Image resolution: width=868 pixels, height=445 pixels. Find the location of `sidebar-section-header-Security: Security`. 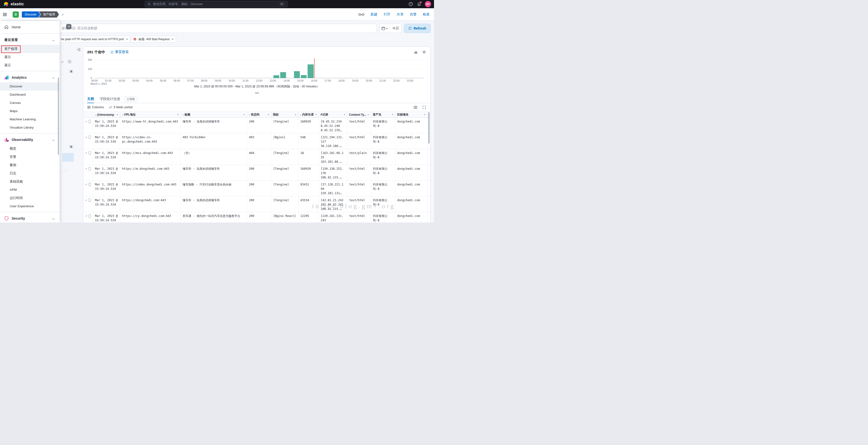

sidebar-section-header-Security: Security is located at coordinates (30, 218).